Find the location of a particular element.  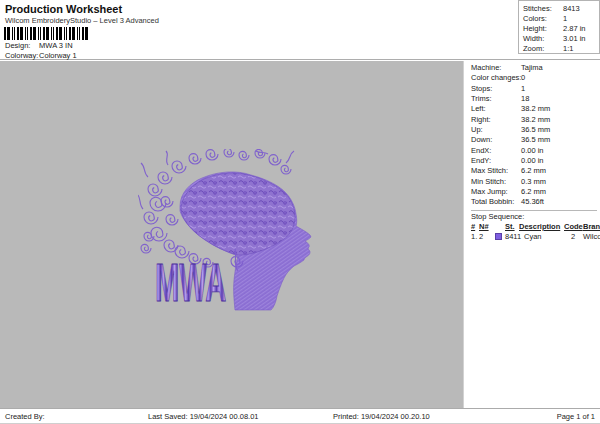

col-num: # is located at coordinates (473, 226).